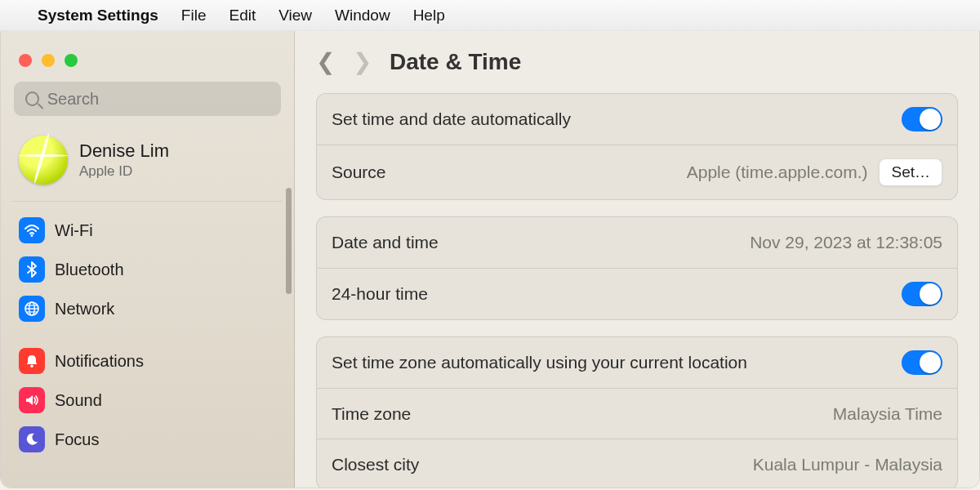 This screenshot has width=980, height=490. Describe the element at coordinates (147, 335) in the screenshot. I see `sidebar-separator` at that location.